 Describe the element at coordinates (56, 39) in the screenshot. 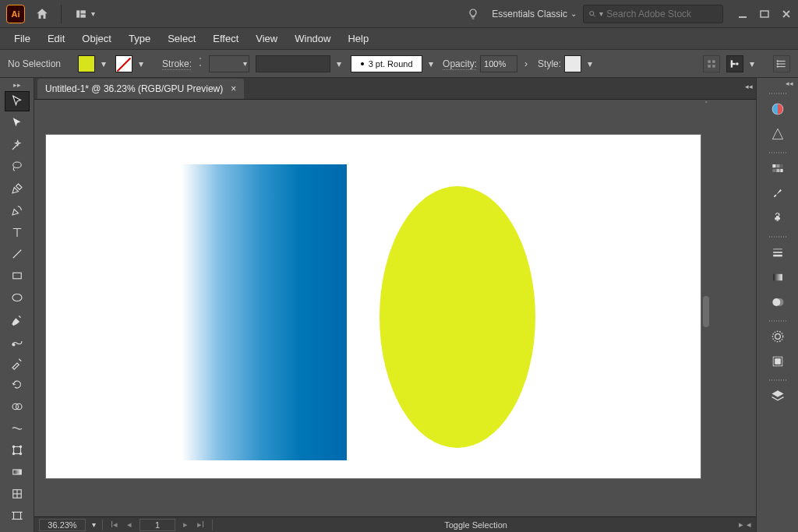

I see `menu-edit: Edit` at that location.